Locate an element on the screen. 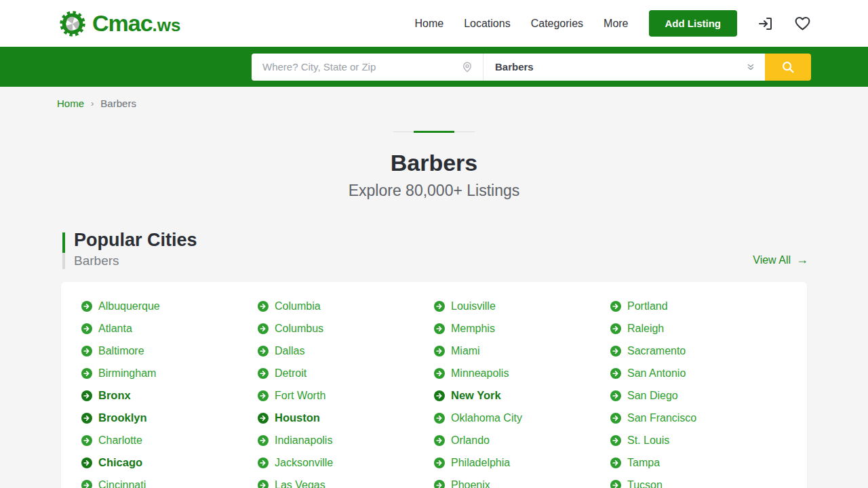  city-link: Tucson is located at coordinates (698, 481).